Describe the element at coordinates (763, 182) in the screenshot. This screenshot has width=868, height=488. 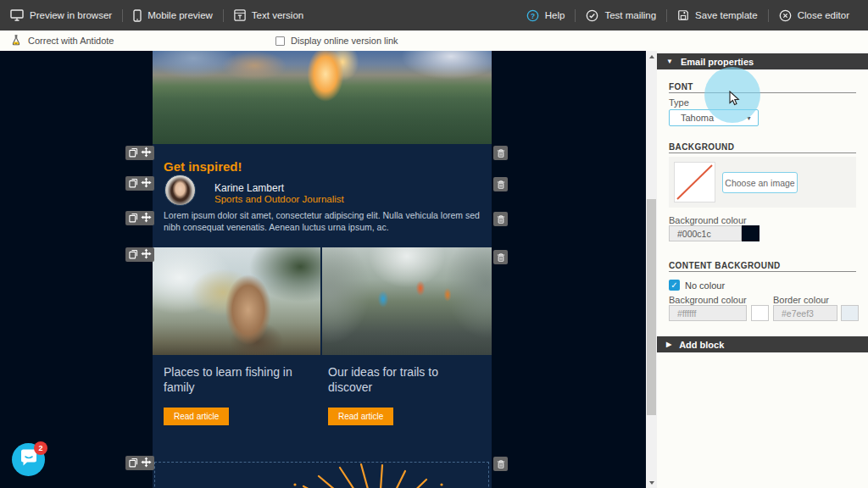
I see `background-image-panel: Choose an image` at that location.